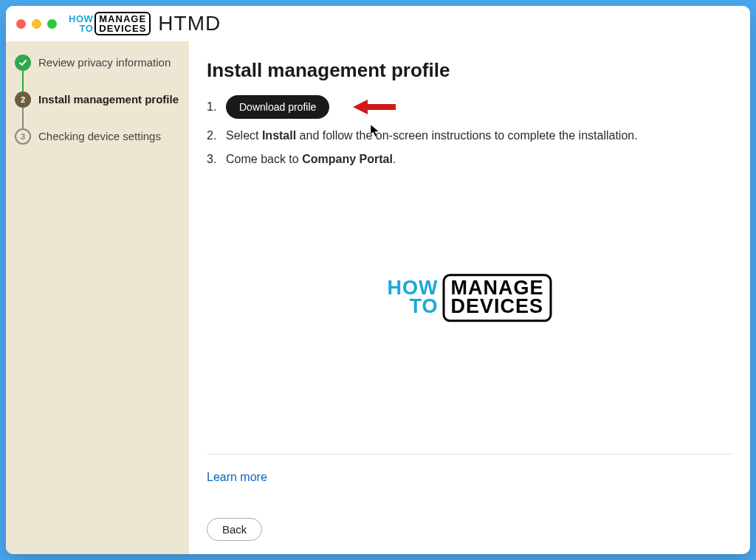 The width and height of the screenshot is (756, 560). I want to click on step-checking-settings: 3 Checking device settings, so click(97, 147).